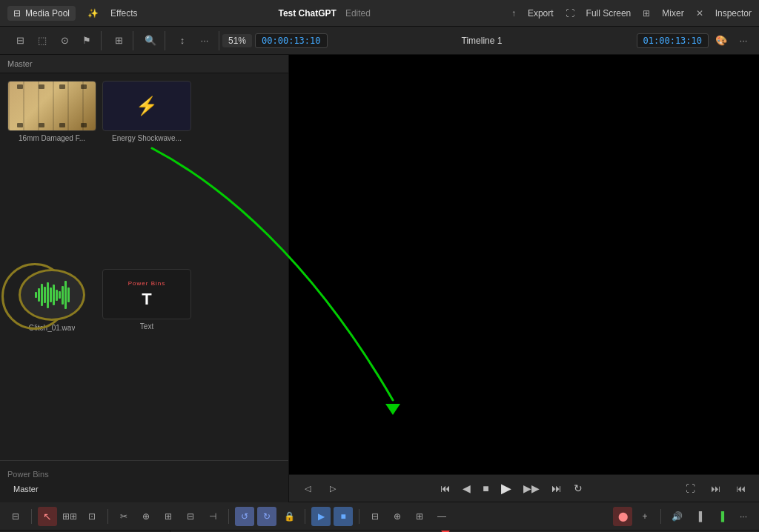 This screenshot has width=759, height=532. Describe the element at coordinates (715, 488) in the screenshot. I see `next-clip-btn: ⏭` at that location.